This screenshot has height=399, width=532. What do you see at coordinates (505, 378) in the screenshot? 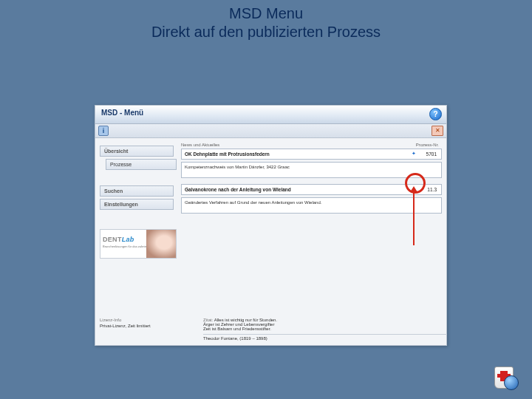
I see `corner-logo` at bounding box center [505, 378].